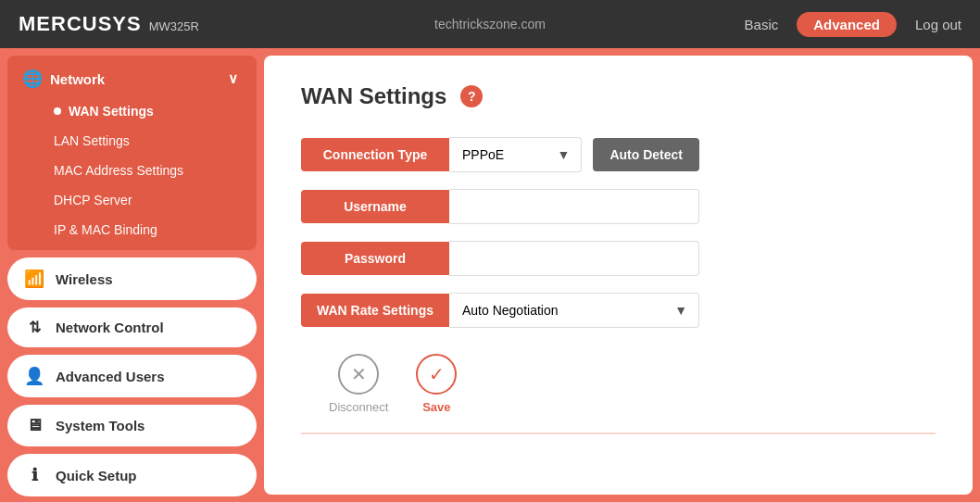 The height and width of the screenshot is (502, 980). What do you see at coordinates (34, 376) in the screenshot?
I see `user-icon: 👤` at bounding box center [34, 376].